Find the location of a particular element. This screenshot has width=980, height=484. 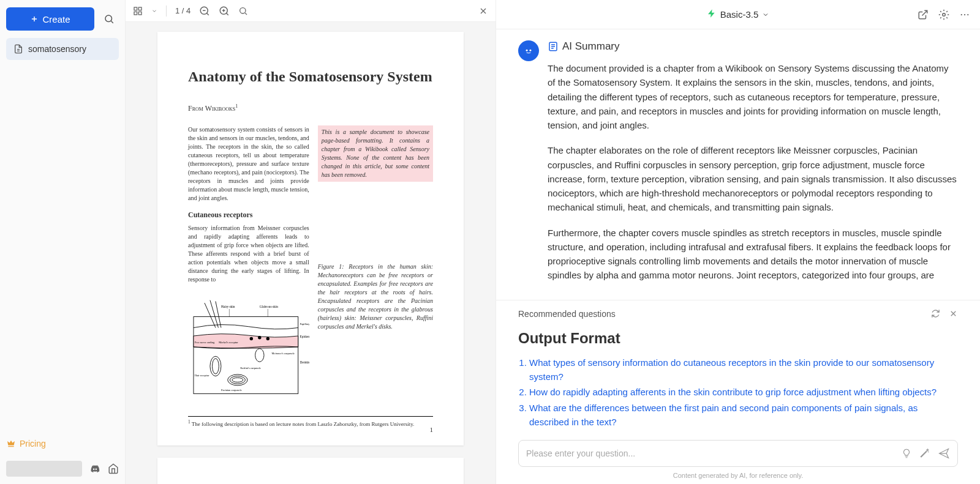

user-placeholder is located at coordinates (44, 469).